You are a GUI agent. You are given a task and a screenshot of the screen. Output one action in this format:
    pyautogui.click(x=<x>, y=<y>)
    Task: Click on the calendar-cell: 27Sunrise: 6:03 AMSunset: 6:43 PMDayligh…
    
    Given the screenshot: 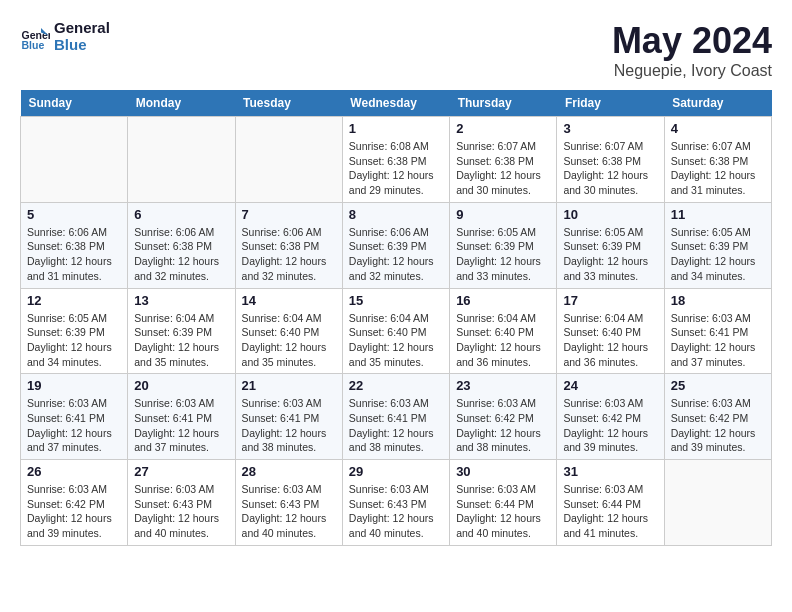 What is the action you would take?
    pyautogui.click(x=182, y=503)
    